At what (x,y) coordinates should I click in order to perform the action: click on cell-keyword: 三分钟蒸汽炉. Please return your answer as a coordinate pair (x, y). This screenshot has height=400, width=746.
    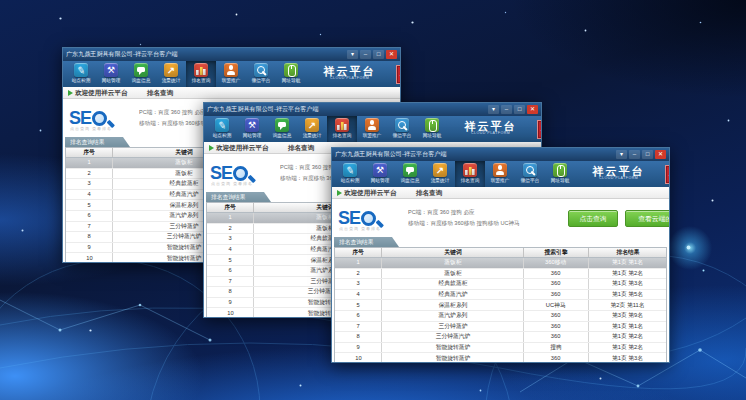
    Looking at the image, I should click on (452, 337).